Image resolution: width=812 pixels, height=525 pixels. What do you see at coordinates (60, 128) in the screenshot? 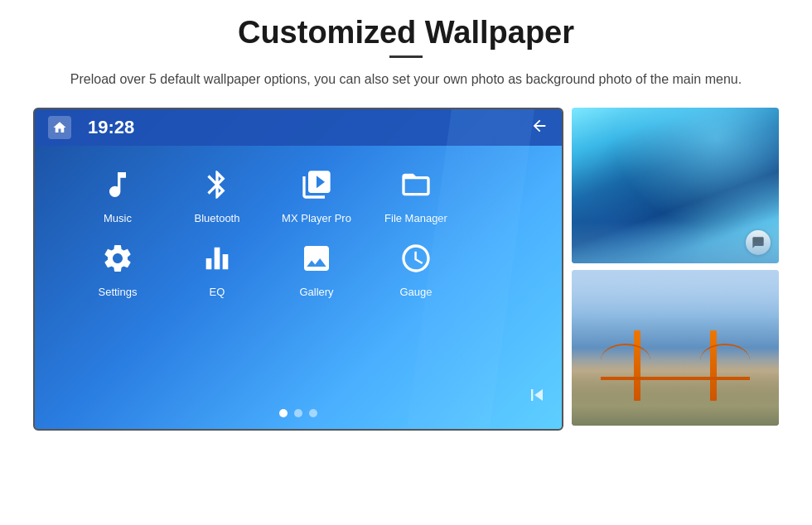
I see `home-button` at bounding box center [60, 128].